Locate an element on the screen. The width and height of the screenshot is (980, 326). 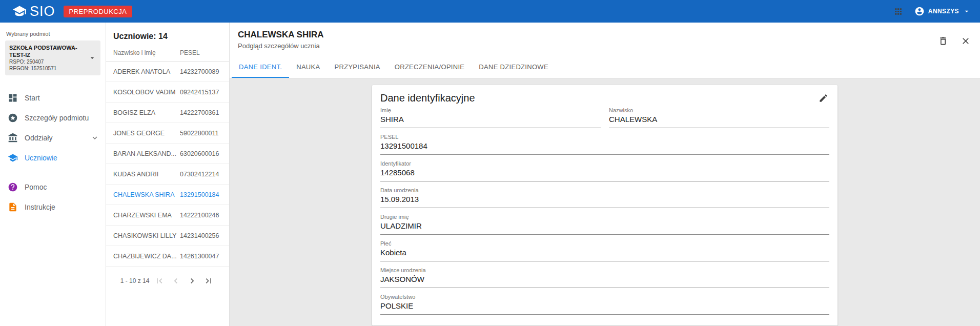
tab-dane-dziedzinowe: DANE DZIEDZINOWE is located at coordinates (514, 68).